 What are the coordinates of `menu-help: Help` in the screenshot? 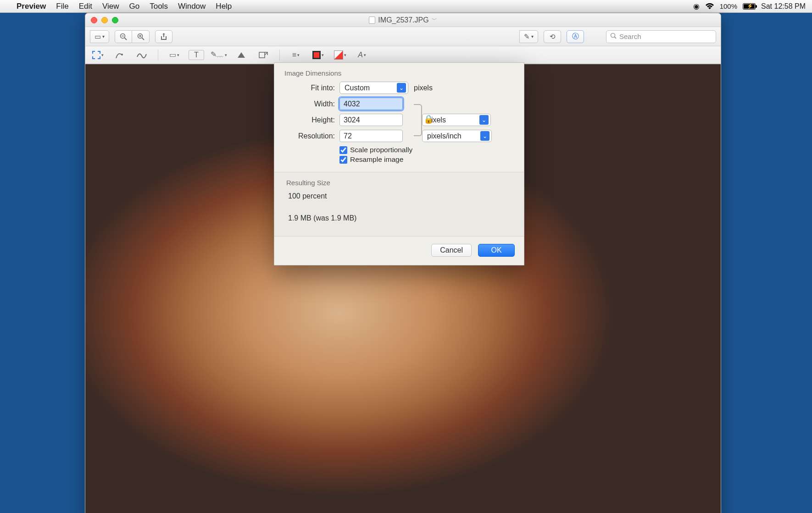 It's located at (224, 6).